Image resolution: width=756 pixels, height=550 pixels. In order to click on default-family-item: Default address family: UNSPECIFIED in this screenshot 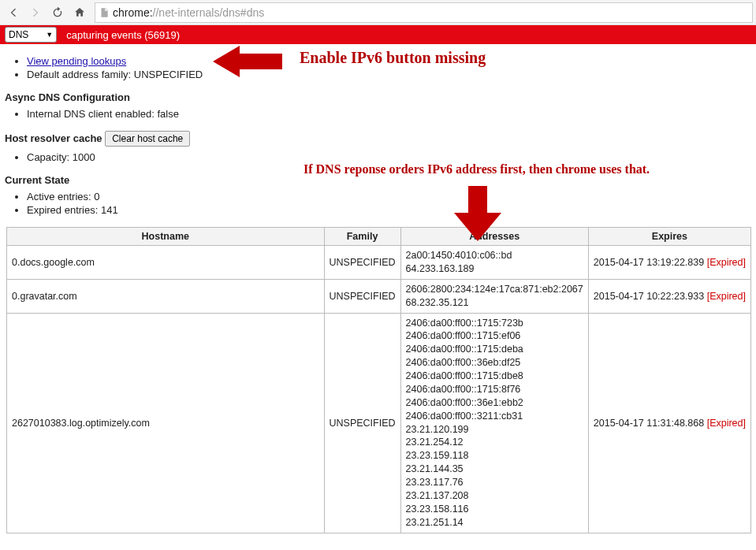, I will do `click(388, 74)`.